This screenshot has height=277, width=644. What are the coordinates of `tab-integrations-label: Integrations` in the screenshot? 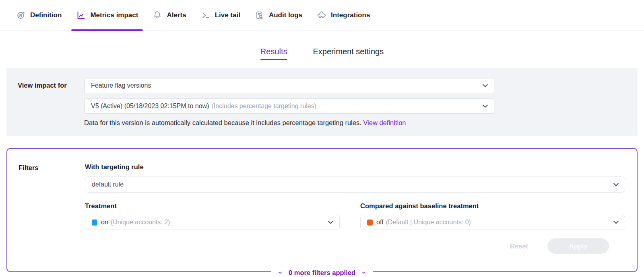 It's located at (350, 15).